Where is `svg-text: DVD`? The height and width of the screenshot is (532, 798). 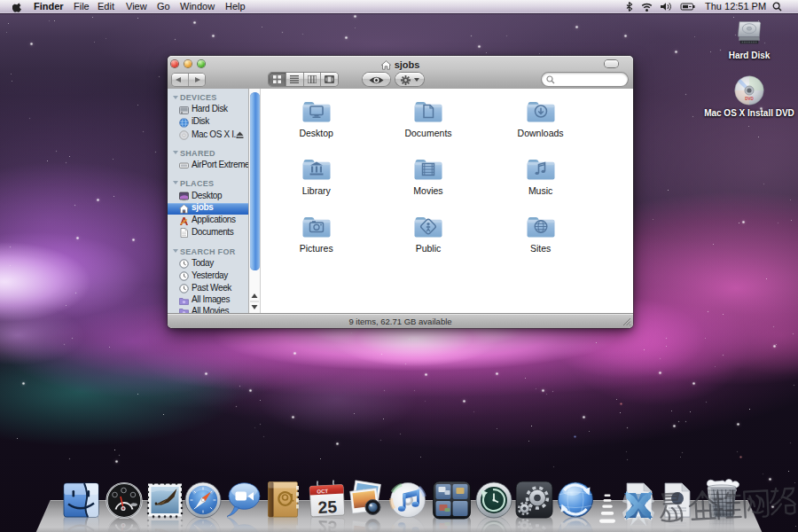 svg-text: DVD is located at coordinates (749, 99).